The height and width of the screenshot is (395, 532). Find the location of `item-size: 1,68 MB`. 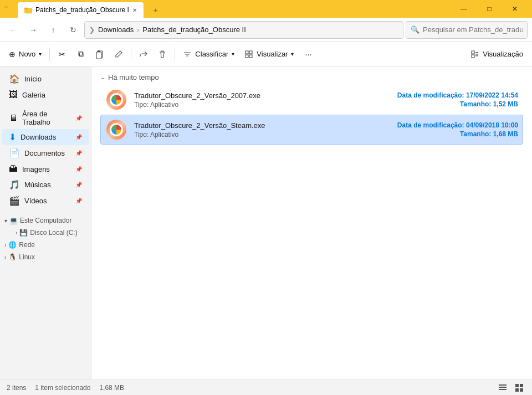

item-size: 1,68 MB is located at coordinates (112, 388).